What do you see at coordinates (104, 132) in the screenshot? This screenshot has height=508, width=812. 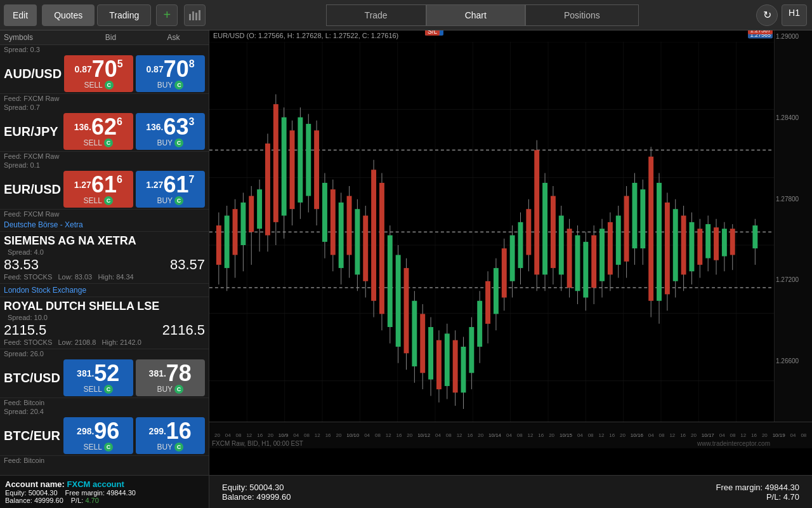 I see `eurjpy-row: EUR/JPY 136. 62 6 SELLC 136. 63 3` at bounding box center [104, 132].